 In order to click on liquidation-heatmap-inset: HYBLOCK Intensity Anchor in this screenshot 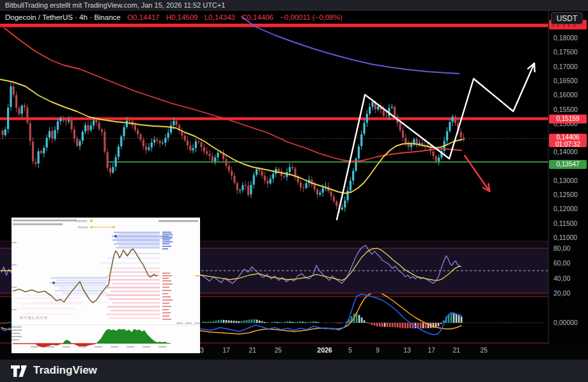, I will do `click(106, 285)`.